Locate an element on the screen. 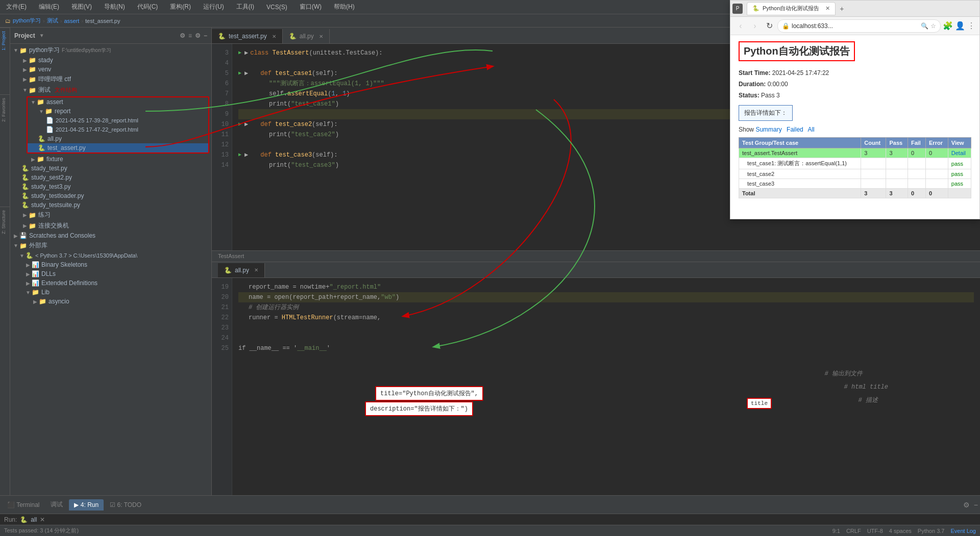 This screenshot has width=980, height=536. menu-item-refactor: 重构(R) is located at coordinates (181, 7).